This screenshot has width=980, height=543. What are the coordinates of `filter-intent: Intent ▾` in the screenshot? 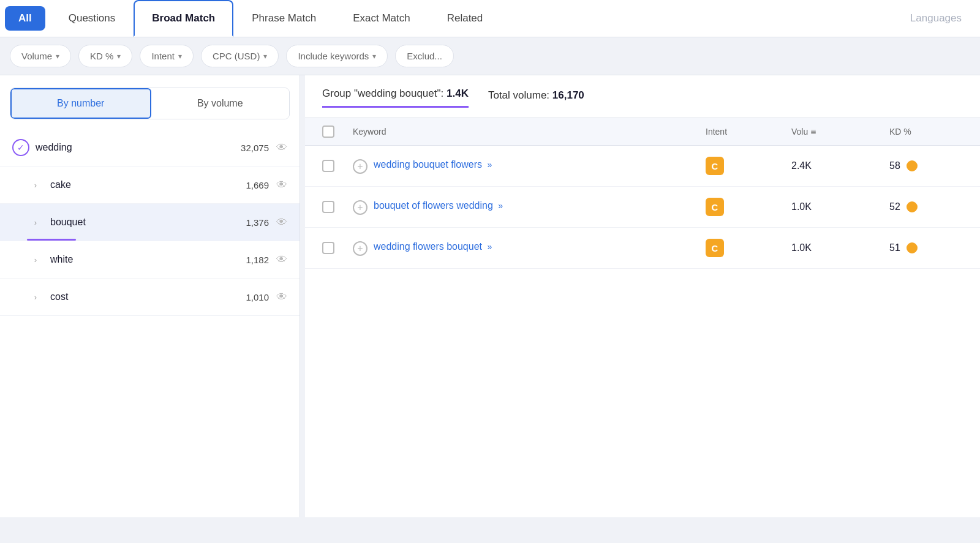 It's located at (167, 56).